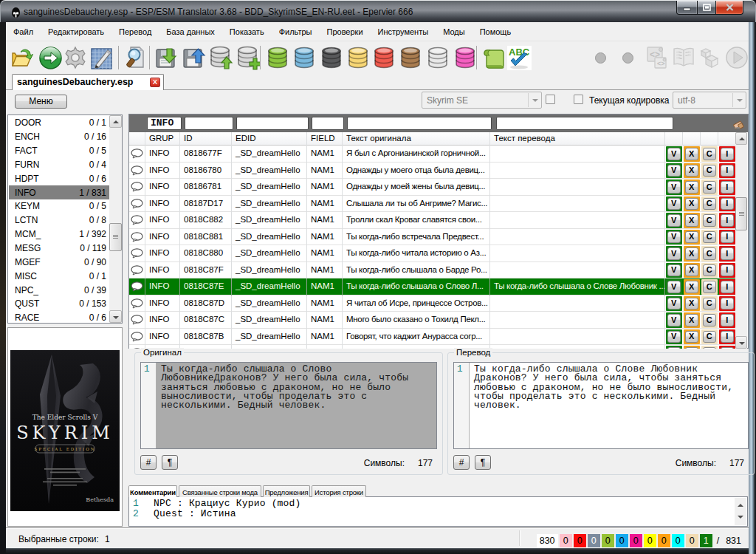 The width and height of the screenshot is (756, 554). What do you see at coordinates (403, 32) in the screenshot?
I see `menu-item: Инструменты` at bounding box center [403, 32].